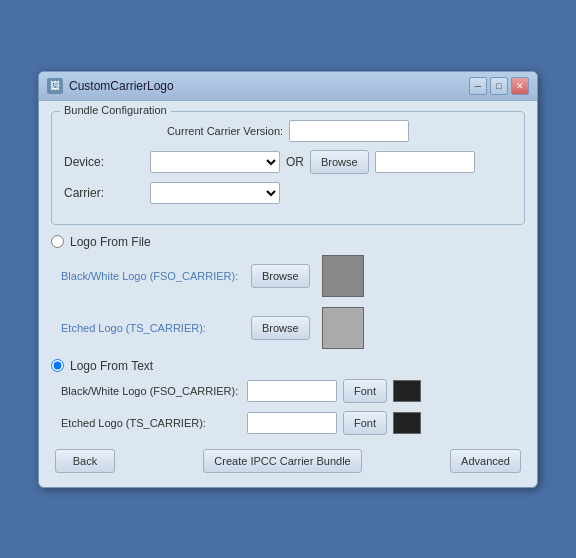  Describe the element at coordinates (486, 461) in the screenshot. I see `advanced-button: Advanced` at that location.